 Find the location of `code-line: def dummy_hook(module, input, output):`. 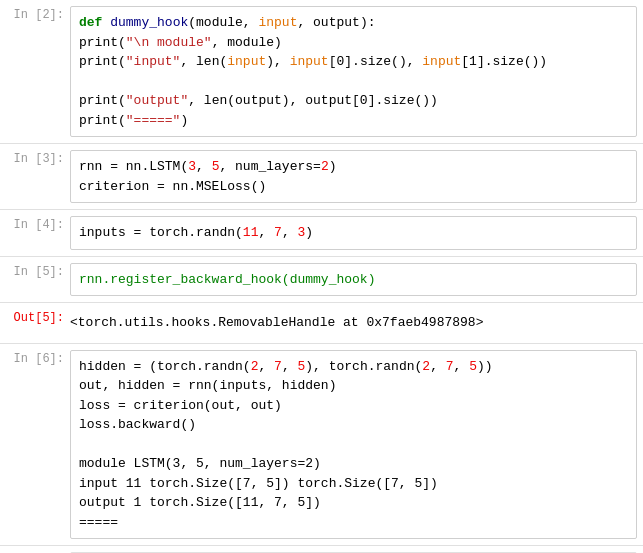

code-line: def dummy_hook(module, input, output): is located at coordinates (354, 23).